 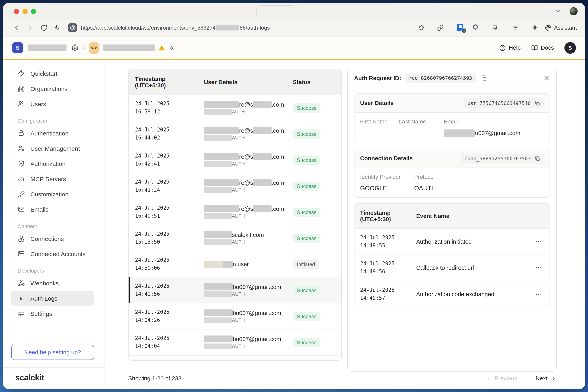 I want to click on bookmark-star-icon, so click(x=421, y=28).